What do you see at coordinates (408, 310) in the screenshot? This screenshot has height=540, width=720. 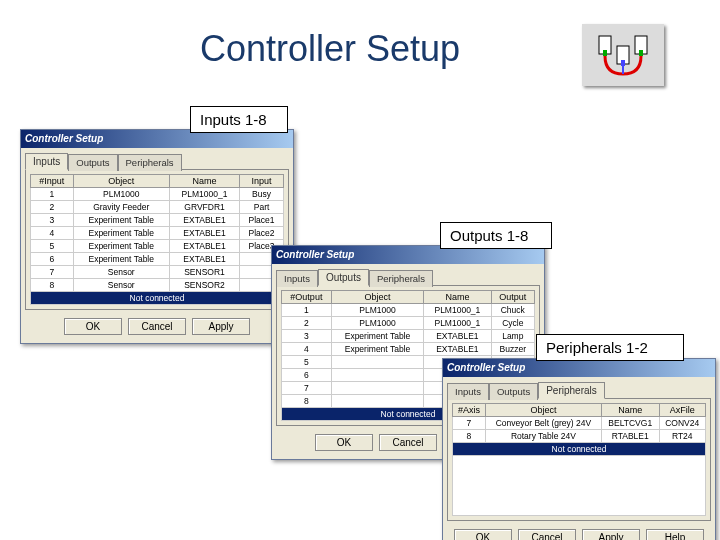 I see `table-row: 1PLM1000PLM1000_1Chuck` at bounding box center [408, 310].